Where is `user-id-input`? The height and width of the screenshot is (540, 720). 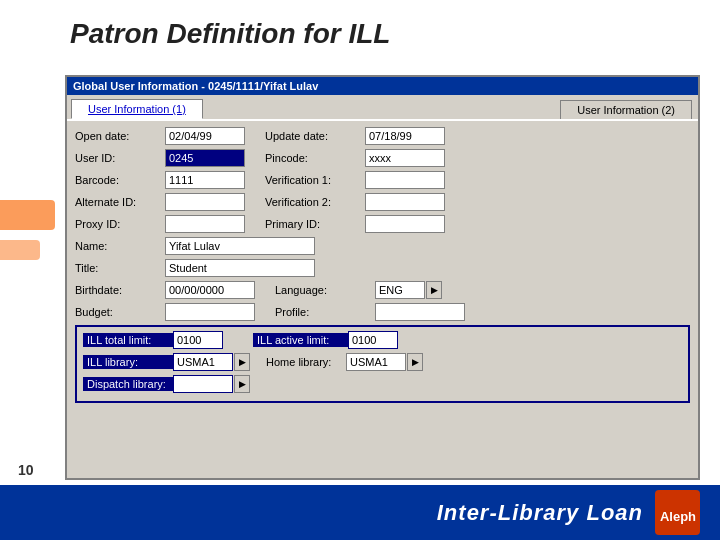
user-id-input is located at coordinates (205, 158).